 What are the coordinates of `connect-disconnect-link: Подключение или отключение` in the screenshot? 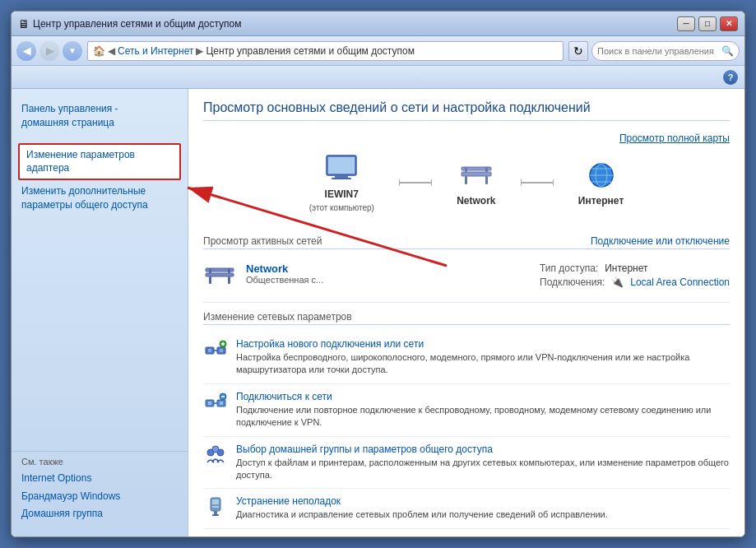 It's located at (660, 241).